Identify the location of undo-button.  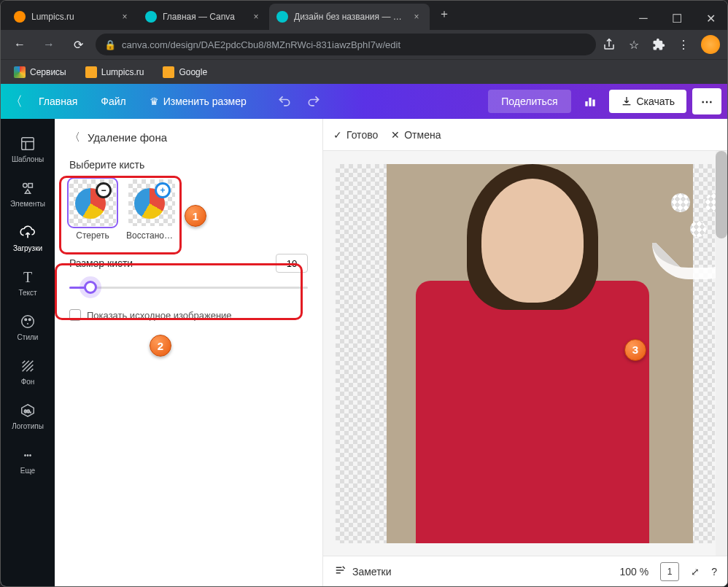
(284, 101).